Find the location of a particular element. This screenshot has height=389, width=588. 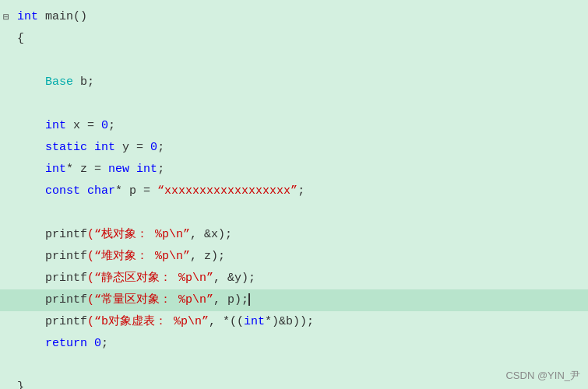

code-token: &y is located at coordinates (234, 279).